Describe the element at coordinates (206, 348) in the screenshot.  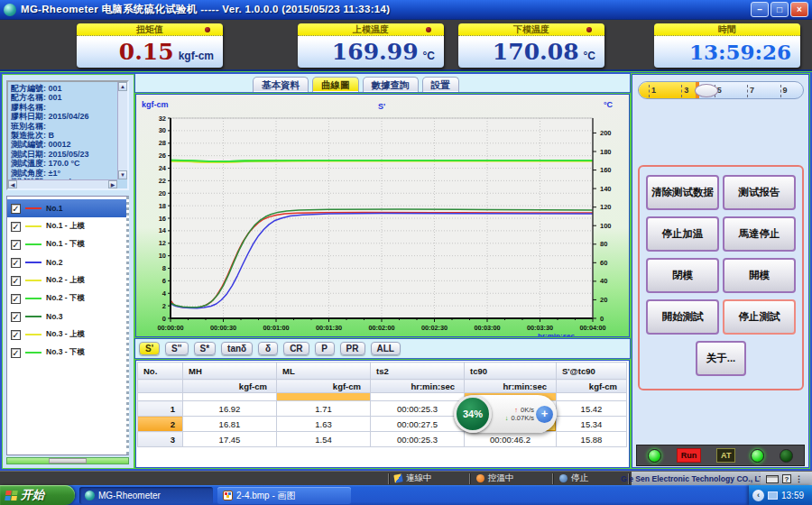
I see `curve-button-s-star: S*` at that location.